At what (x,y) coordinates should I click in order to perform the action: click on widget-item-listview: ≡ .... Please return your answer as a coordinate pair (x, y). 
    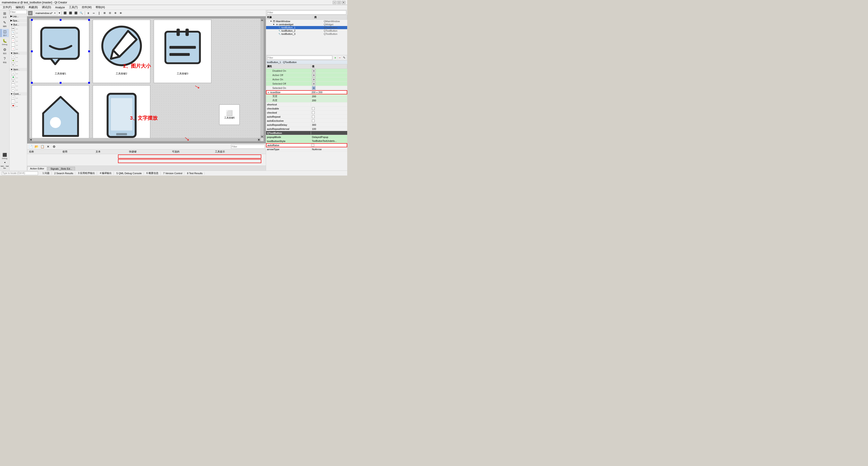
    Looking at the image, I should click on (18, 73).